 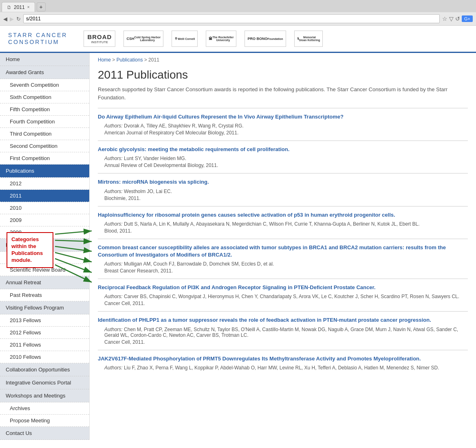 What do you see at coordinates (41, 7) in the screenshot?
I see `new-tab-button: +` at bounding box center [41, 7].